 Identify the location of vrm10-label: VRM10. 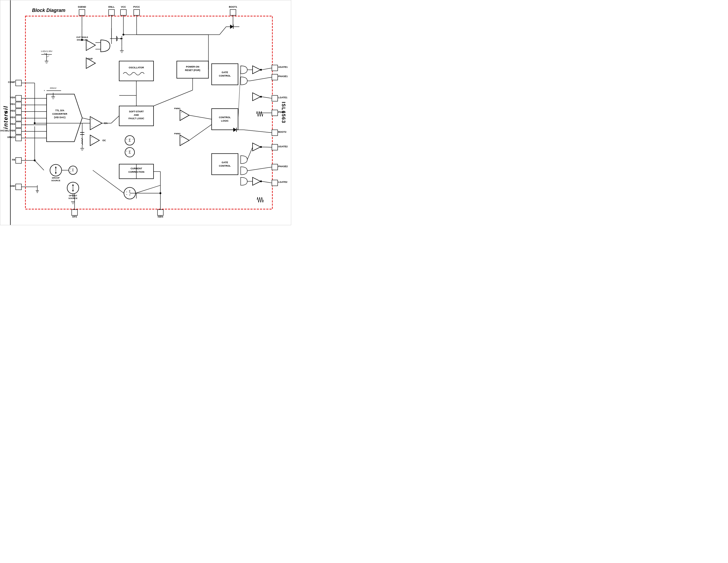
(11, 137).